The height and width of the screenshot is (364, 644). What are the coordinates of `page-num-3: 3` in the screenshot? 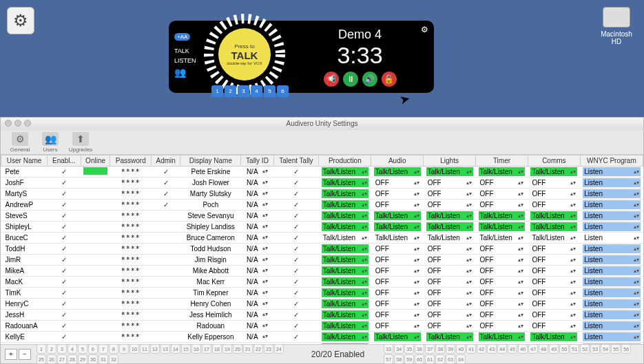 It's located at (62, 349).